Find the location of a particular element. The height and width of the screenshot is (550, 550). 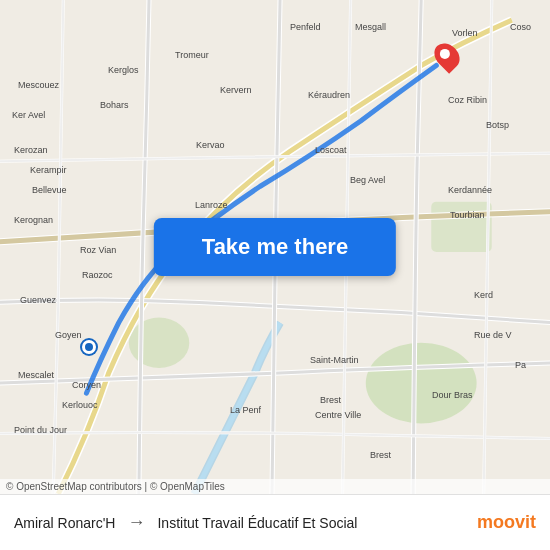

arrow-icon: → is located at coordinates (136, 522).